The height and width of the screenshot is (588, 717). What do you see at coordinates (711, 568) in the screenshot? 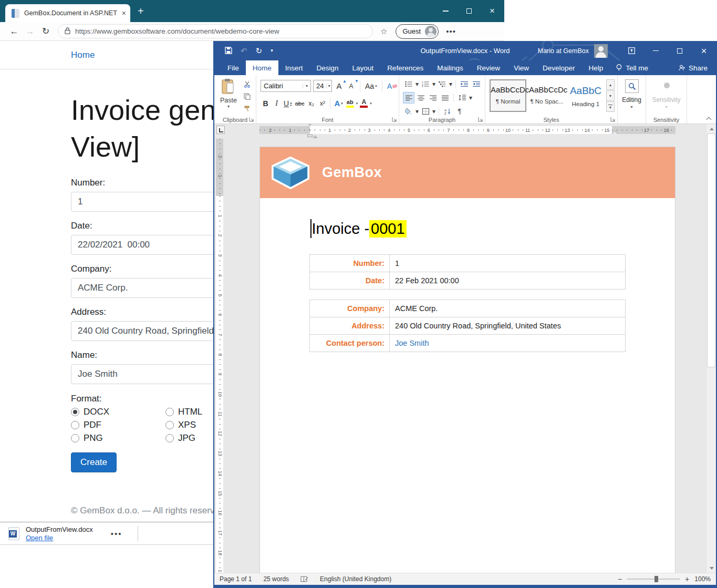
I see `scroll-down-icon` at bounding box center [711, 568].